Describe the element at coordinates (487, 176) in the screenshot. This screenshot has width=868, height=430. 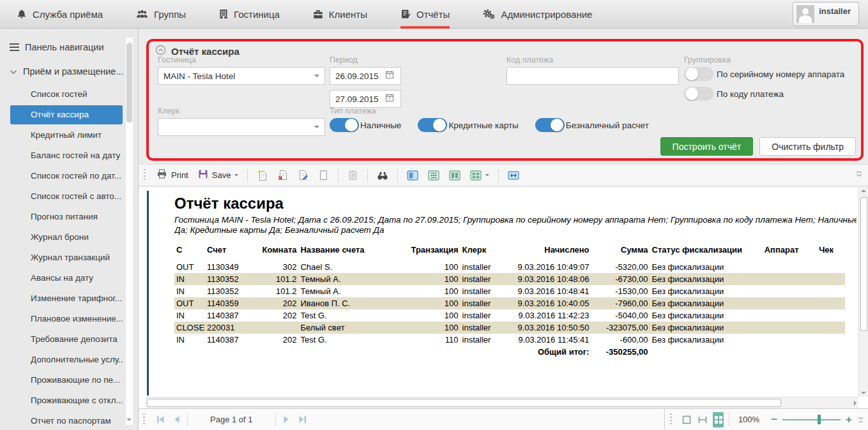
I see `multipage-dropdown-arrow-icon` at that location.